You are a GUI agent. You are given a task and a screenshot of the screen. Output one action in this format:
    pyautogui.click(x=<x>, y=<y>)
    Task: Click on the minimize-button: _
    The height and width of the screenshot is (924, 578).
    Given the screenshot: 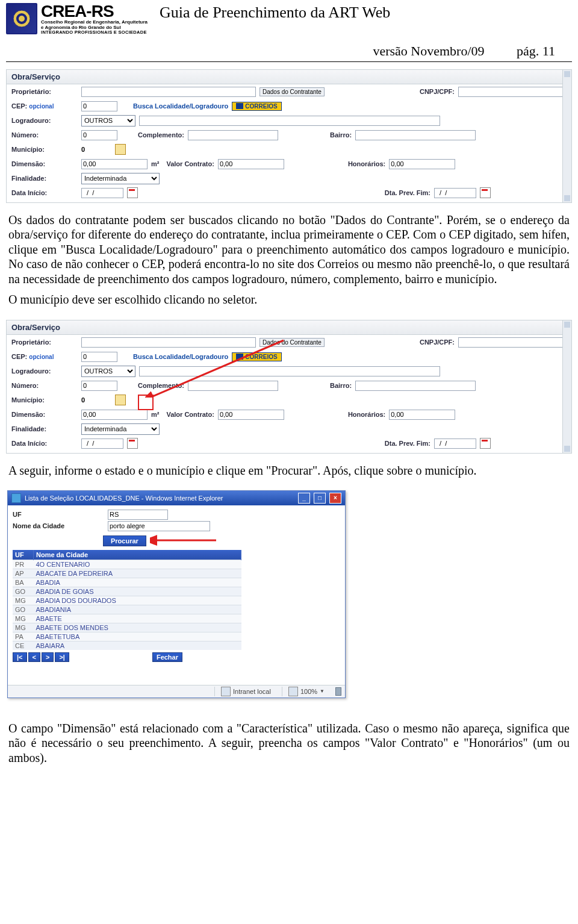 What is the action you would take?
    pyautogui.click(x=304, y=498)
    